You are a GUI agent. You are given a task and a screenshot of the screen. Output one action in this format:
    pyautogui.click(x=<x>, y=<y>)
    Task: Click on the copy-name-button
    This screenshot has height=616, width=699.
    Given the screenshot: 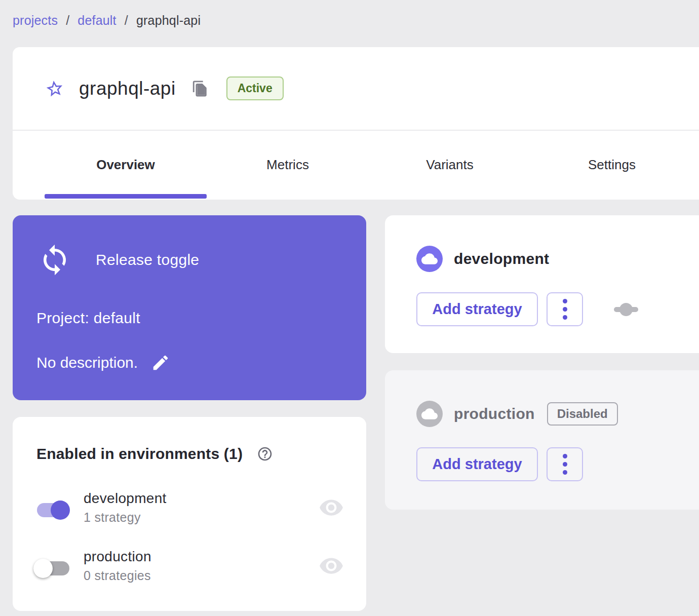 What is the action you would take?
    pyautogui.click(x=200, y=89)
    